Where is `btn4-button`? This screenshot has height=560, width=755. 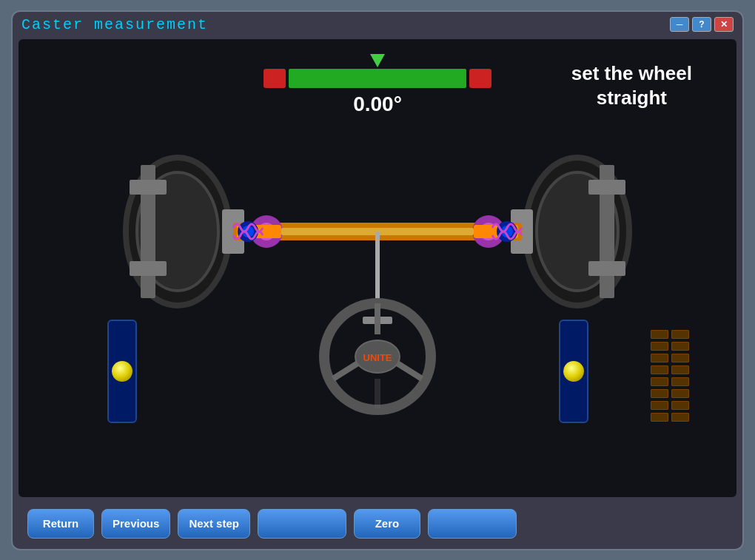
btn4-button is located at coordinates (302, 524).